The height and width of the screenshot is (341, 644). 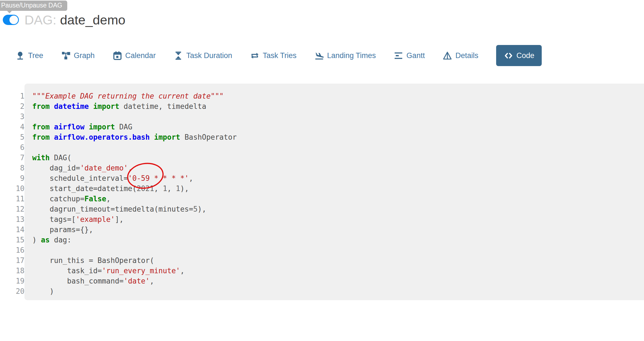 I want to click on tab-details: Details, so click(x=460, y=56).